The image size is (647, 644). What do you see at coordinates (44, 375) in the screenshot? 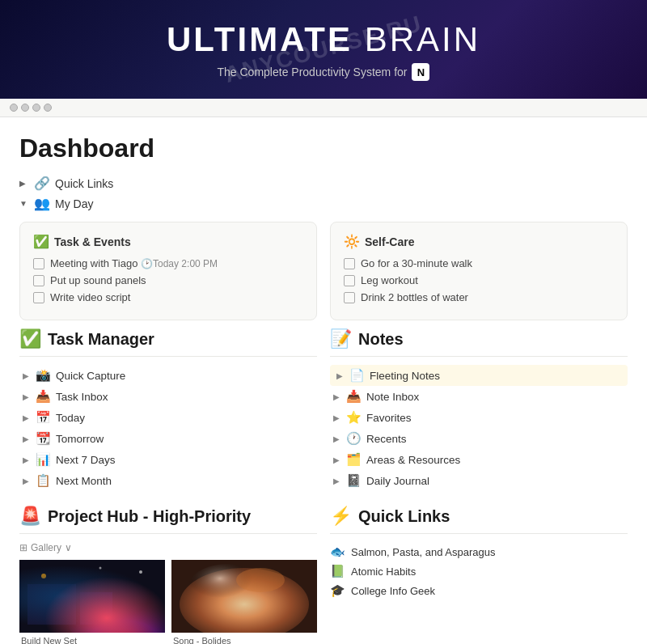
I see `tm-icon-1: 📸` at bounding box center [44, 375].